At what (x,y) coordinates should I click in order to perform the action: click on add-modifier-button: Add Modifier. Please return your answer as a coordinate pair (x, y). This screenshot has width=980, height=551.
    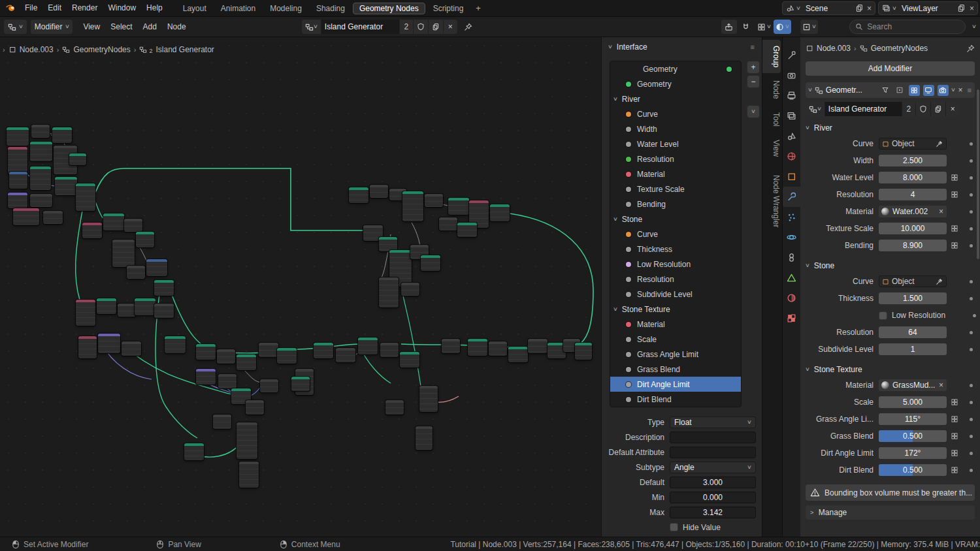
    Looking at the image, I should click on (890, 69).